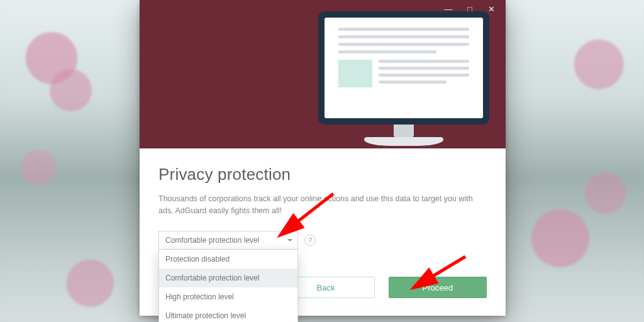  Describe the element at coordinates (228, 240) in the screenshot. I see `protection-level-select: Comfortable protection level` at that location.